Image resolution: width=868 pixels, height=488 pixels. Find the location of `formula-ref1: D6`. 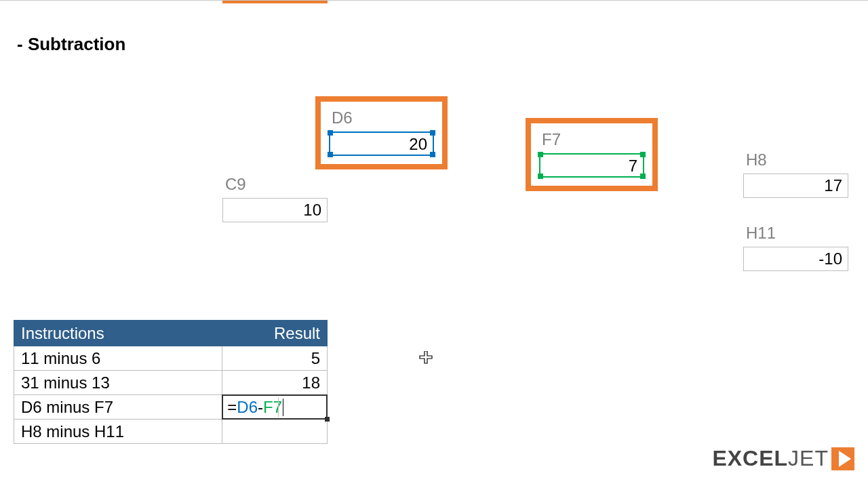

formula-ref1: D6 is located at coordinates (247, 407).